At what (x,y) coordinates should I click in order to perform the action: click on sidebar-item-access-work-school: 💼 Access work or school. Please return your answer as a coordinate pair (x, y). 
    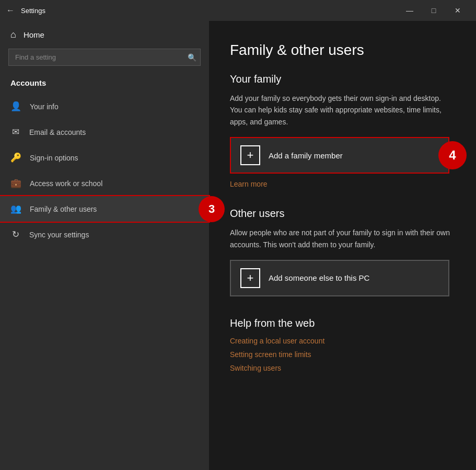
    Looking at the image, I should click on (105, 183).